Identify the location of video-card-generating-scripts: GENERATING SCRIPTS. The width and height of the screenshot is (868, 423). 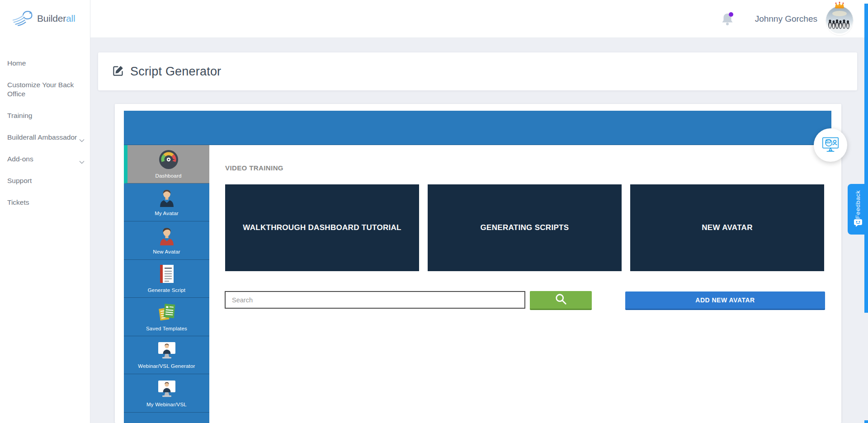
(524, 228).